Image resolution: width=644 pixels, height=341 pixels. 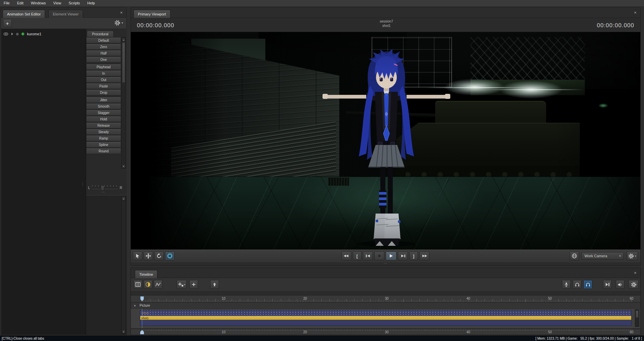 What do you see at coordinates (104, 40) in the screenshot?
I see `procedural-preset-button: Default` at bounding box center [104, 40].